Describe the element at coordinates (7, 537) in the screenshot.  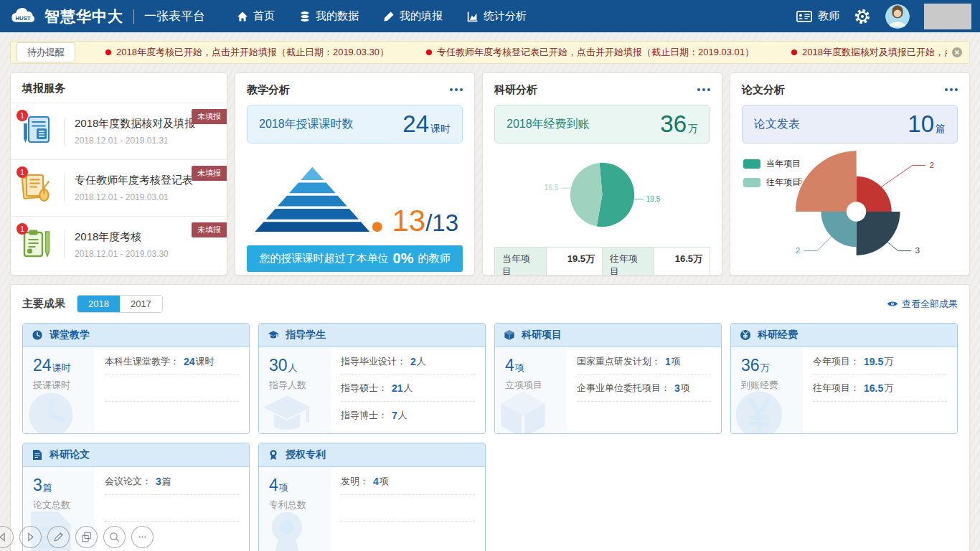
I see `prev-button` at that location.